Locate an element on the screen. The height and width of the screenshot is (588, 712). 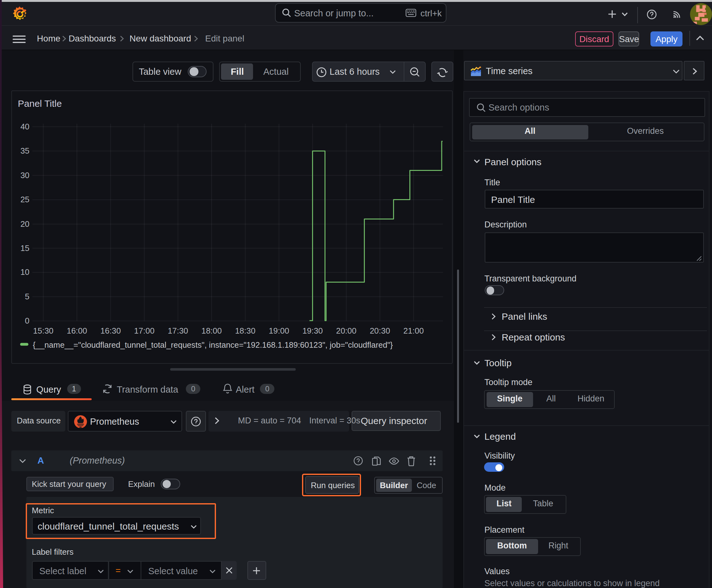
svg-text: 5 is located at coordinates (27, 296).